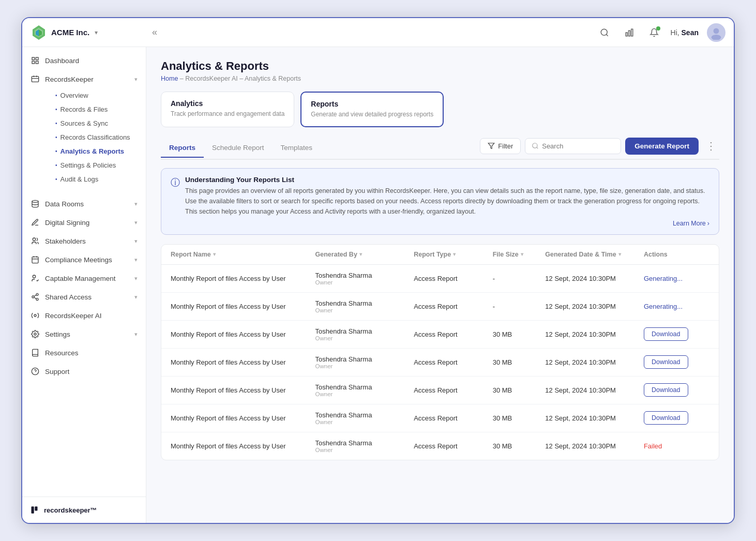 This screenshot has width=756, height=541. Describe the element at coordinates (92, 151) in the screenshot. I see `sidebar-sub-analytics-reports: Analytics & Reports` at that location.